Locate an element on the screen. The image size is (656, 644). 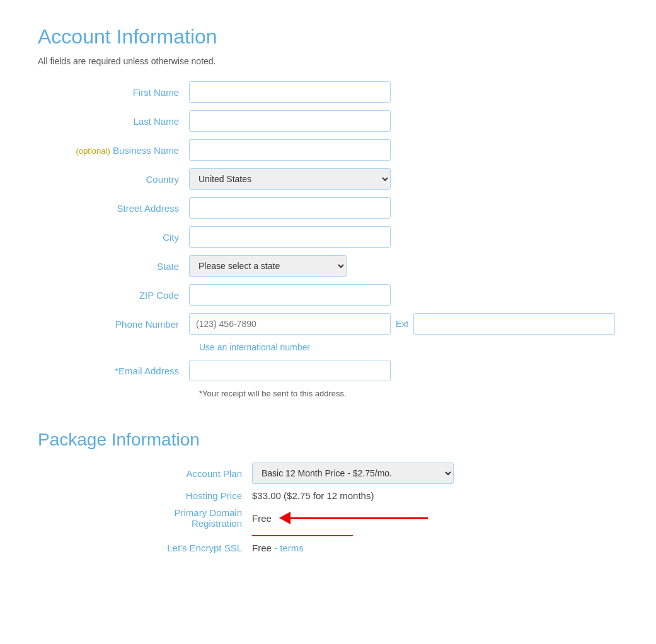
street-address-label: Street Address is located at coordinates (113, 208).